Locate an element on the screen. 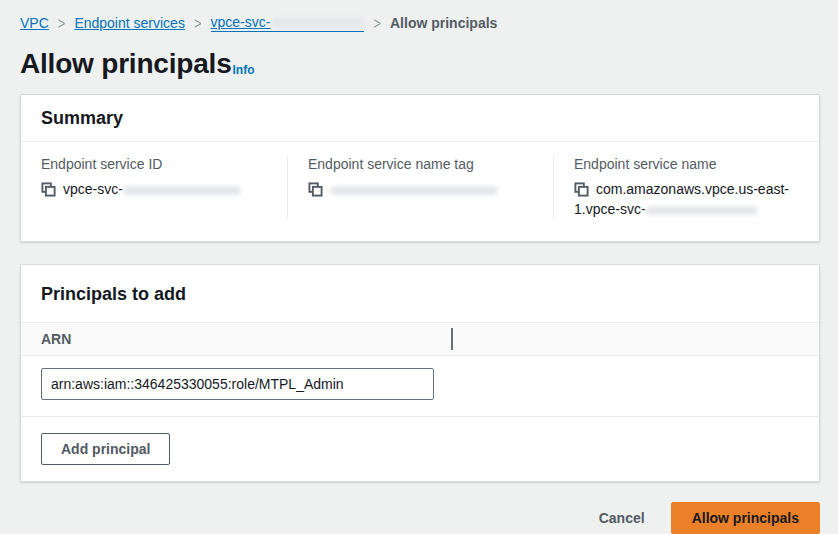  page-title-row: Allow principals Info is located at coordinates (420, 64).